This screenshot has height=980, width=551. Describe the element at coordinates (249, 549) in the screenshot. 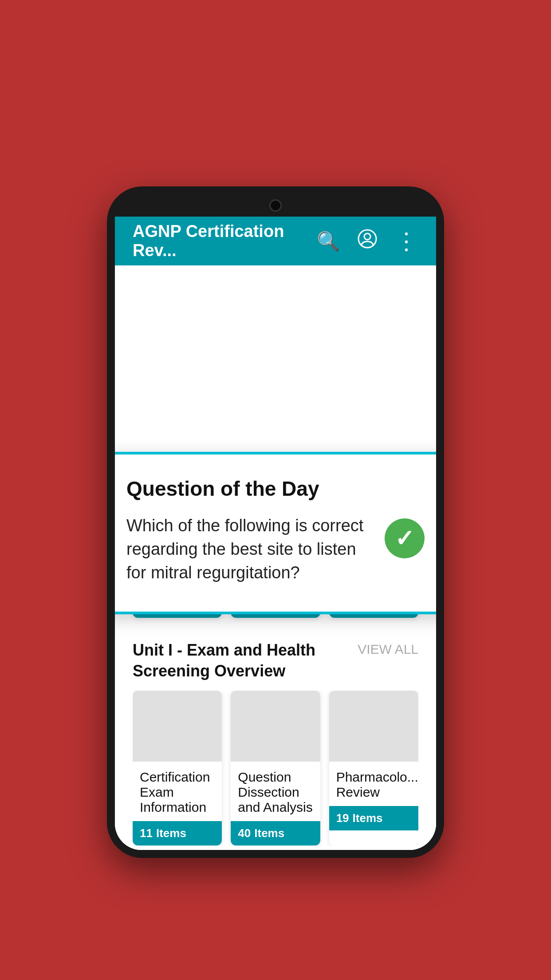

I see `qotd-question: Which of the following is correct regard…` at that location.